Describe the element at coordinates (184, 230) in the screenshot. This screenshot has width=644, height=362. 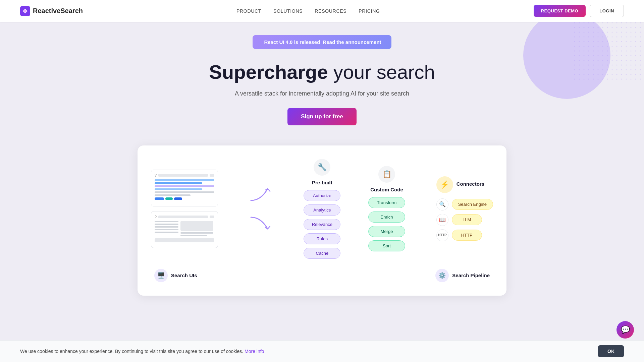
I see `mockup-card-2: ?` at that location.